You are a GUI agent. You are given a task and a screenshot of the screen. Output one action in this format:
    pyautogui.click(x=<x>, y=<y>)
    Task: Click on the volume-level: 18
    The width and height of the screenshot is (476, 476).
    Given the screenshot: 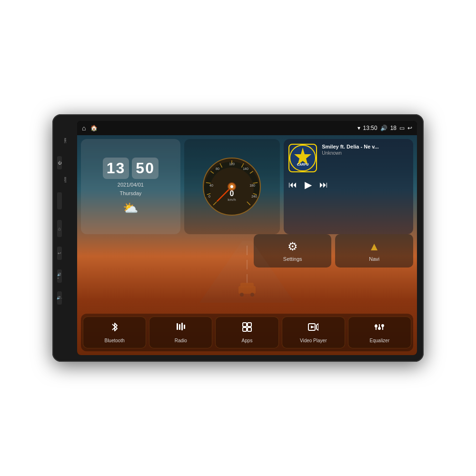 What is the action you would take?
    pyautogui.click(x=393, y=128)
    